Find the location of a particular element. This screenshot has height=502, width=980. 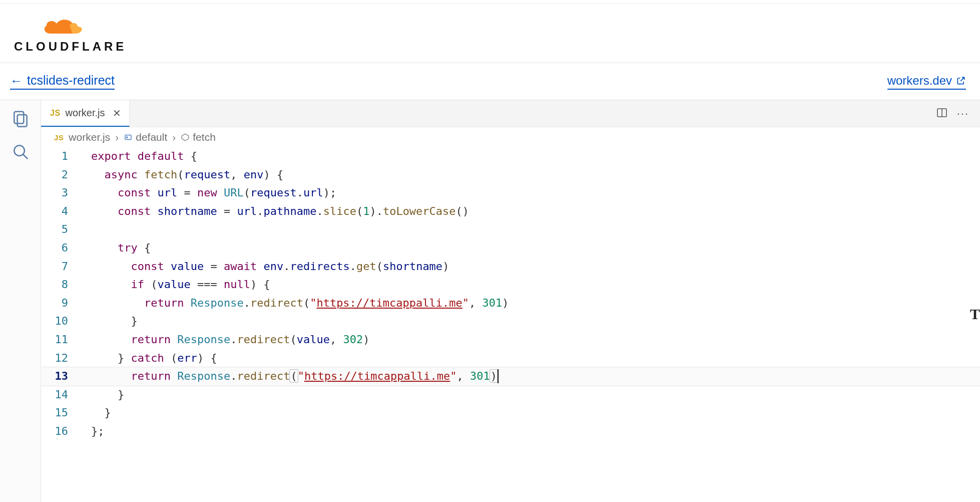

code-line: 13 return Response.redirect("https://tim… is located at coordinates (511, 377).